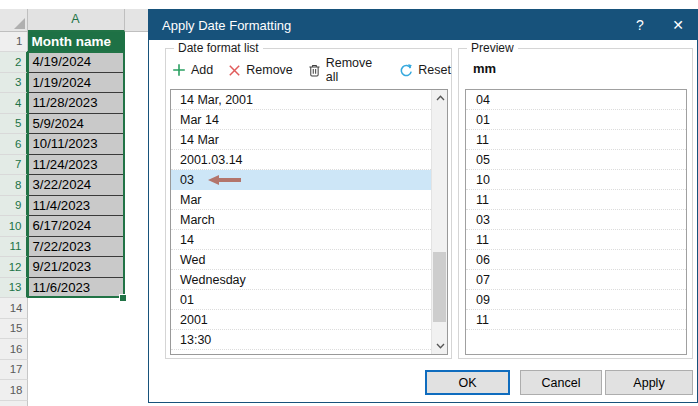 The image size is (698, 406). Describe the element at coordinates (218, 48) in the screenshot. I see `date-format-group-label: Date format list` at that location.